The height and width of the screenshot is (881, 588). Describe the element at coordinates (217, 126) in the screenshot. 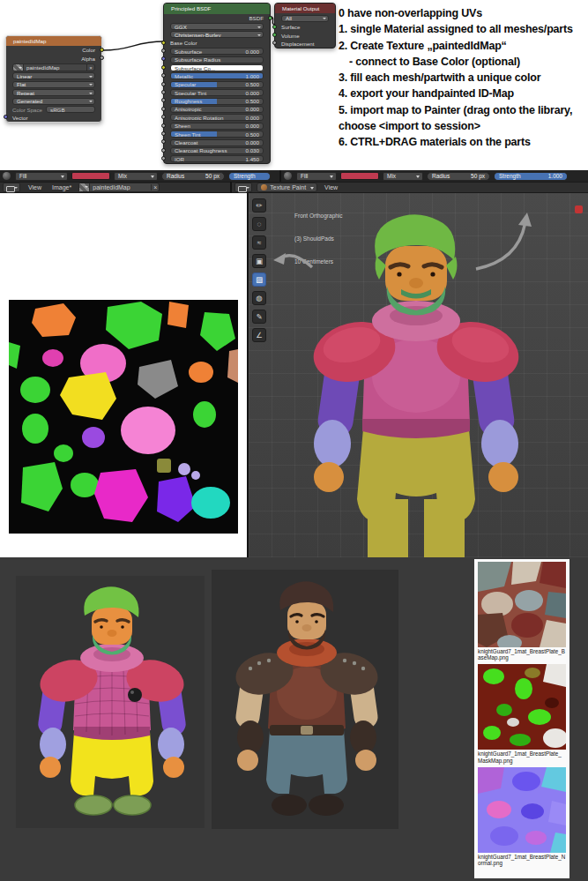

I see `sheen-slider: Sheen0.000` at that location.